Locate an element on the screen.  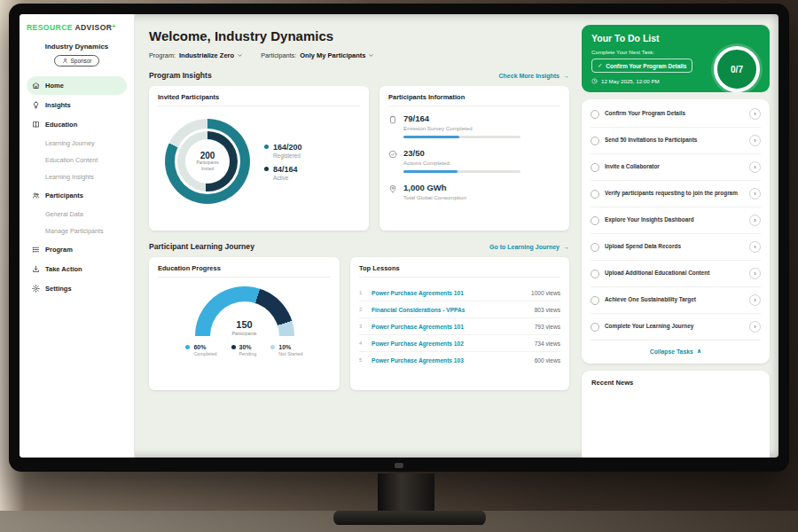
task-row: Send 50 Invitations to Participants › is located at coordinates (676, 141).